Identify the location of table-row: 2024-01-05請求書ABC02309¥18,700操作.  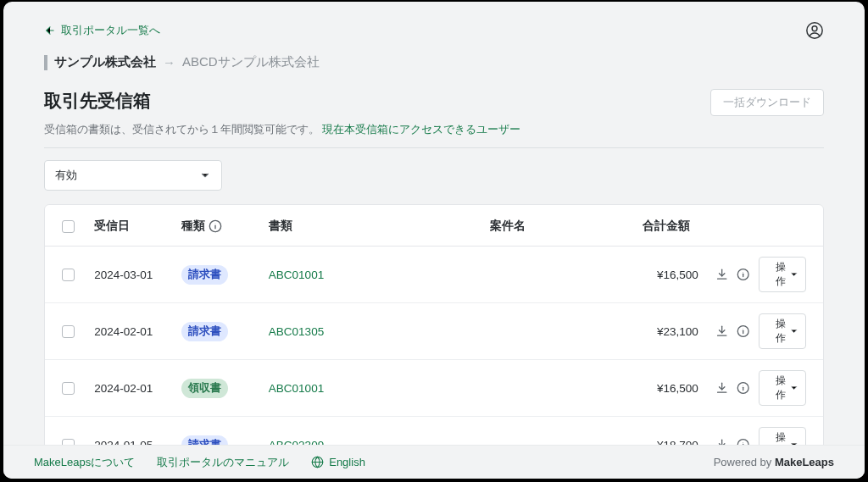
(434, 431).